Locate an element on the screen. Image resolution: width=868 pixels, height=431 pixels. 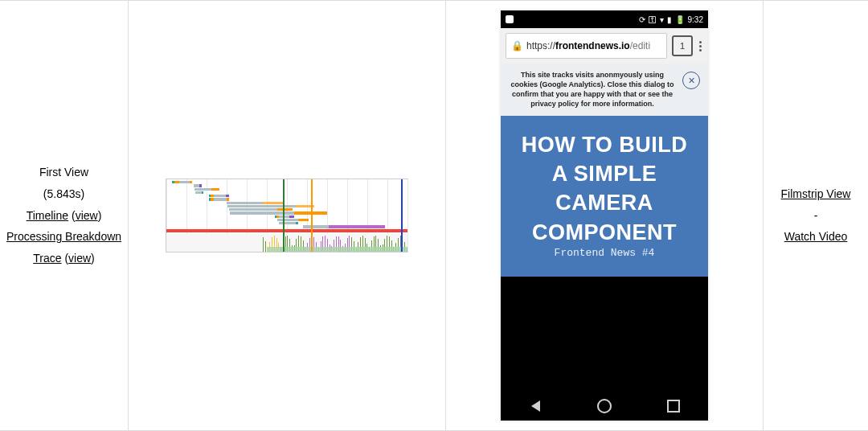
timeline-link: Timeline is located at coordinates (47, 216).